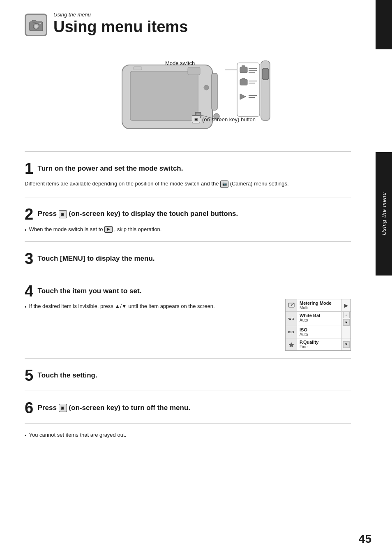 The image size is (392, 558). What do you see at coordinates (291, 332) in the screenshot?
I see `menu-icon-iso: ISO` at bounding box center [291, 332].